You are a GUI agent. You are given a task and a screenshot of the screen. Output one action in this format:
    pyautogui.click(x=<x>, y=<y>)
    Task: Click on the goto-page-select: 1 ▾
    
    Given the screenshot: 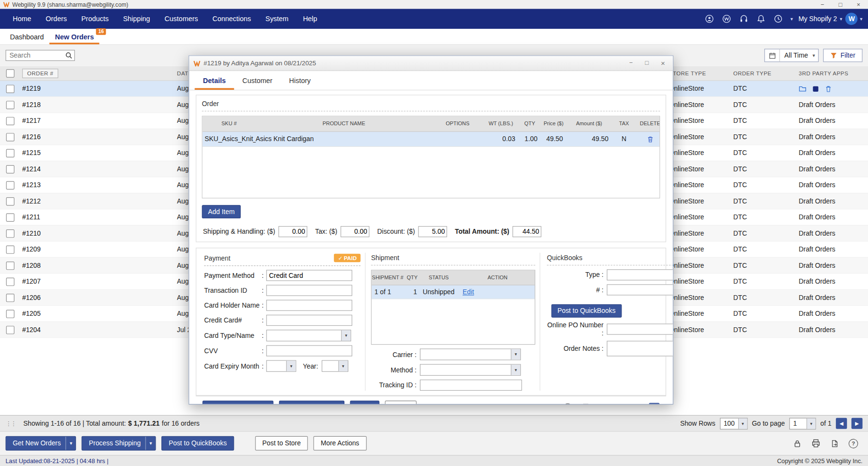 What is the action you would take?
    pyautogui.click(x=802, y=423)
    